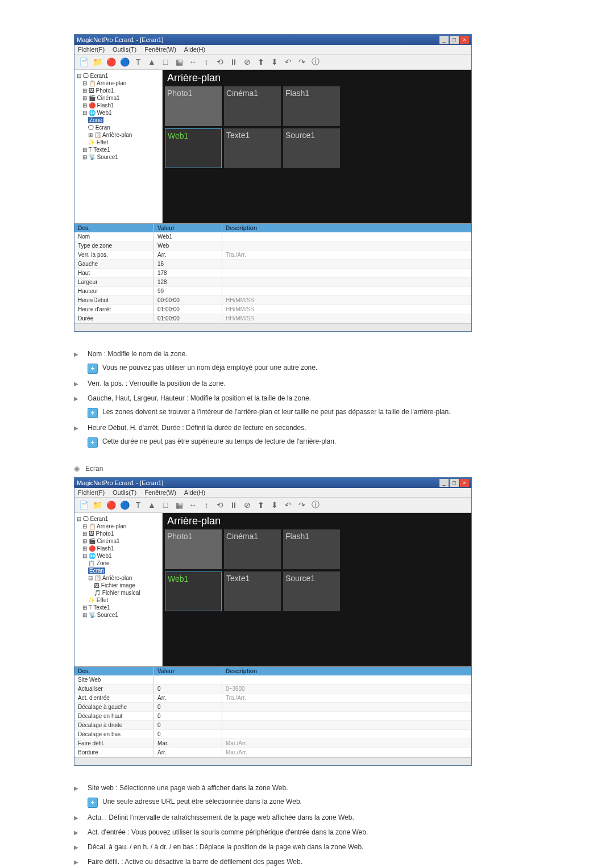  What do you see at coordinates (97, 62) in the screenshot?
I see `tool-icon: 📁` at bounding box center [97, 62].